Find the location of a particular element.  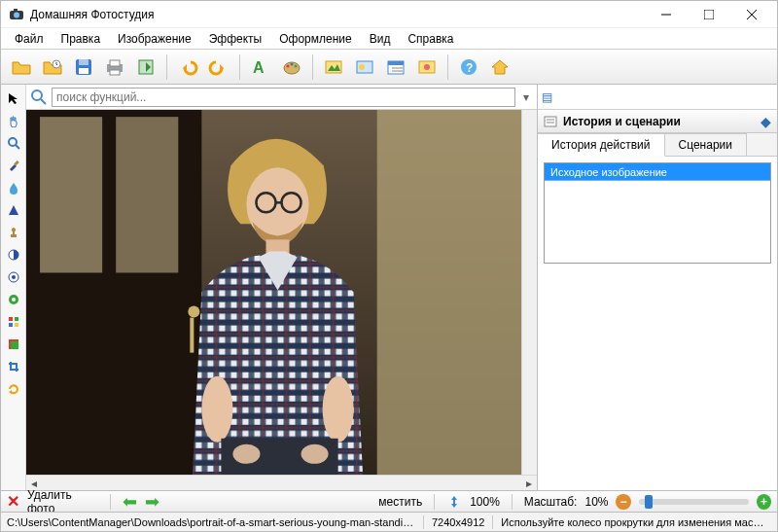

export-button is located at coordinates (146, 67).